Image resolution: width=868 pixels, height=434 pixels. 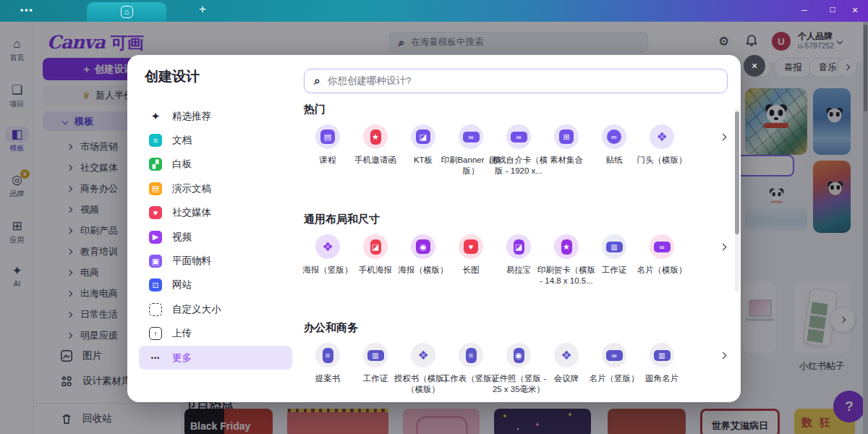 I want to click on ellipsis-icon: •••, so click(x=156, y=358).